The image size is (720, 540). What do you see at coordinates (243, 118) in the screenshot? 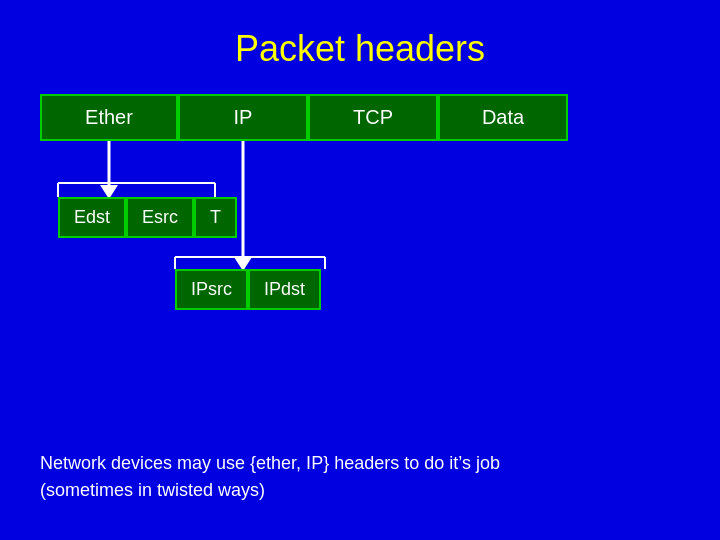
I see `header-box-ip: IP` at bounding box center [243, 118].